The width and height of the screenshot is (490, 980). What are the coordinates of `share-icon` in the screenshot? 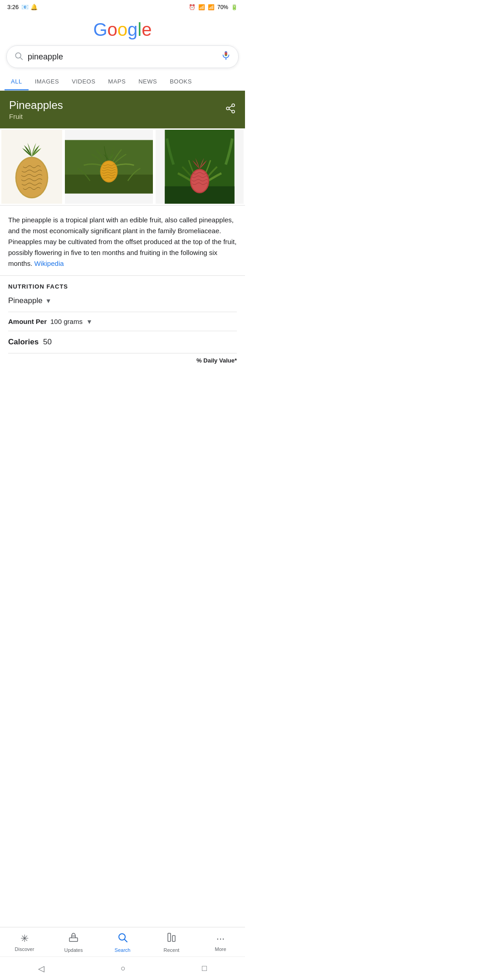 It's located at (230, 110).